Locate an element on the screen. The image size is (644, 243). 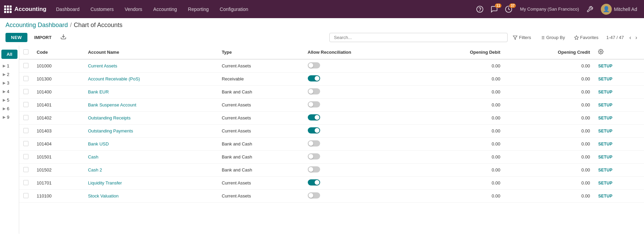
nav-reporting: Reporting is located at coordinates (198, 9).